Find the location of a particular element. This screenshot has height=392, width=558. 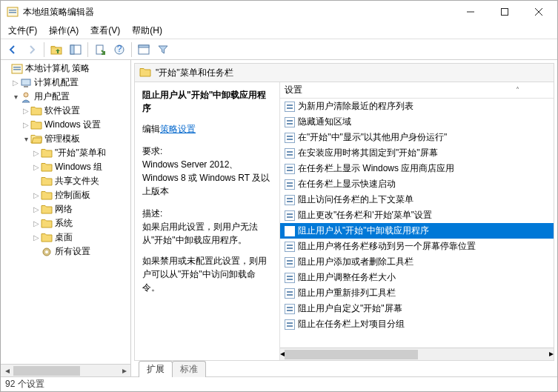

settings-item: 阻止用户重新排列工具栏 is located at coordinates (416, 293).